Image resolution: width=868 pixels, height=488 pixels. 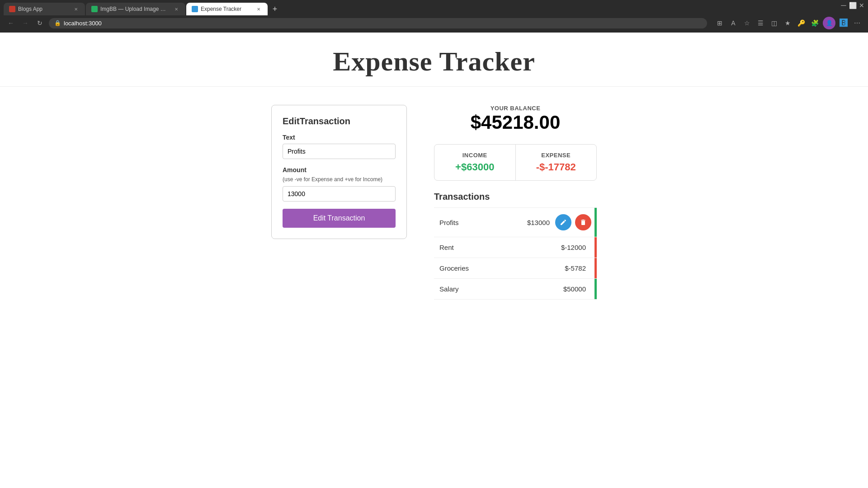 What do you see at coordinates (11, 23) in the screenshot?
I see `back-button: ←` at bounding box center [11, 23].